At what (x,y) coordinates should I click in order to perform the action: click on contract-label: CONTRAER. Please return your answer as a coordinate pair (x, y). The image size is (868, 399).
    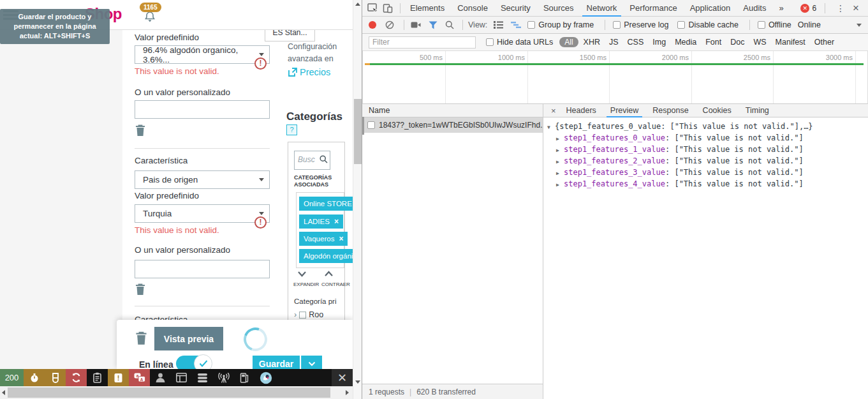
    Looking at the image, I should click on (335, 285).